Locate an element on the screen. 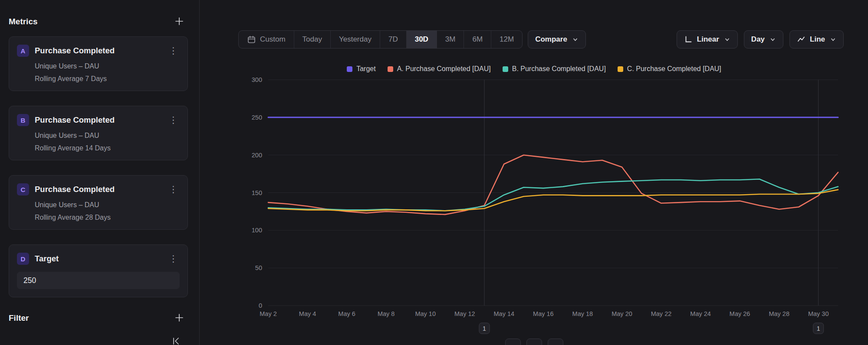 This screenshot has width=868, height=345. date-range-yesterday: Yesterday is located at coordinates (355, 39).